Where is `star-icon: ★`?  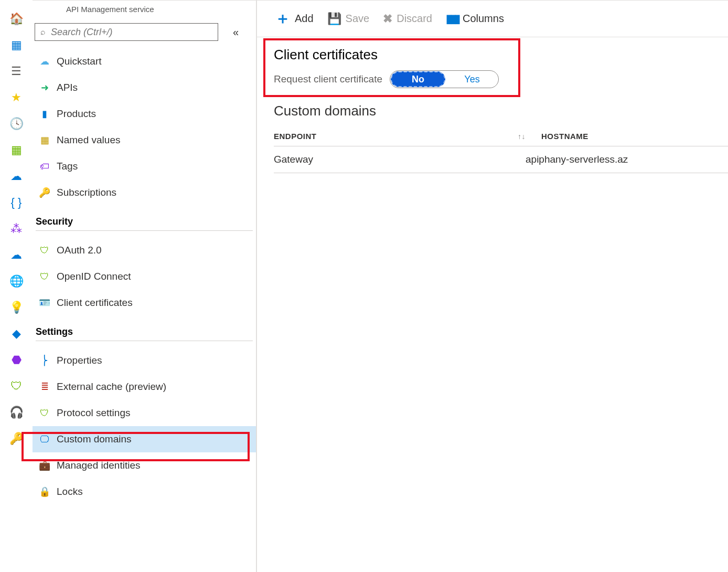
star-icon: ★ is located at coordinates (16, 98).